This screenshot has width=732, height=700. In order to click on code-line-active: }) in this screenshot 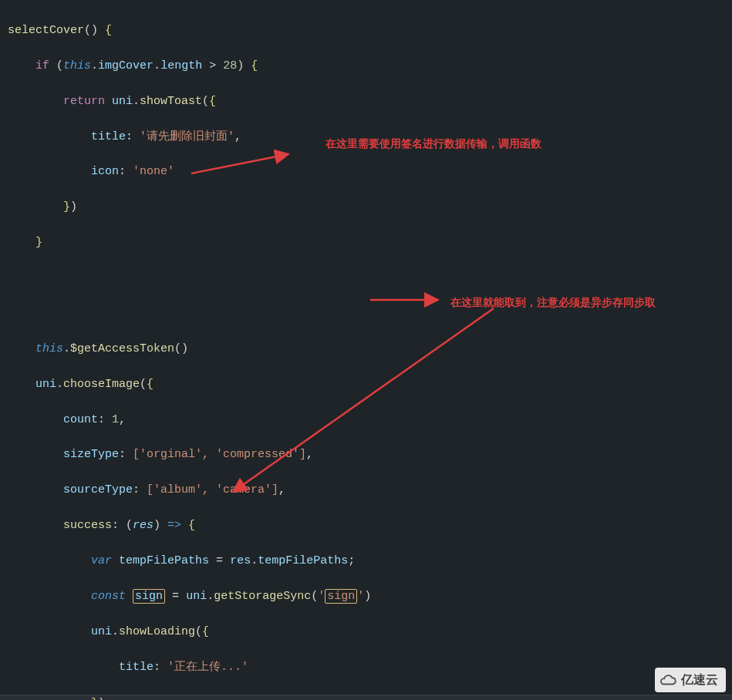, I will do `click(366, 697)`.